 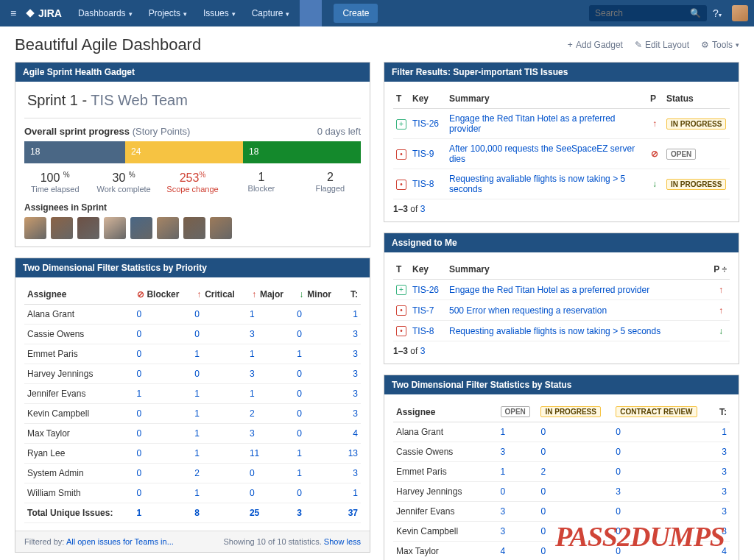 What do you see at coordinates (108, 45) in the screenshot?
I see `page-title: Beautiful Agile Dashboard` at bounding box center [108, 45].